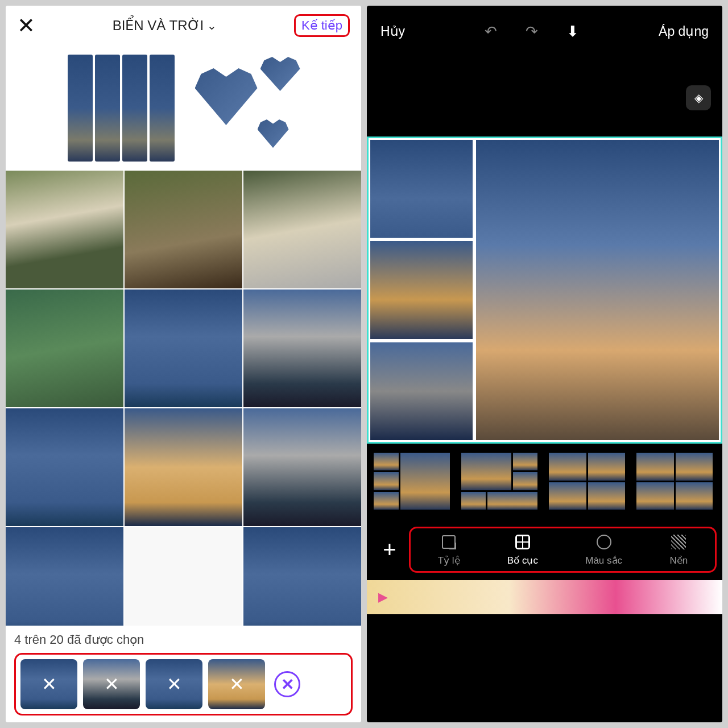  Describe the element at coordinates (545, 597) in the screenshot. I see `ad-banner` at that location.